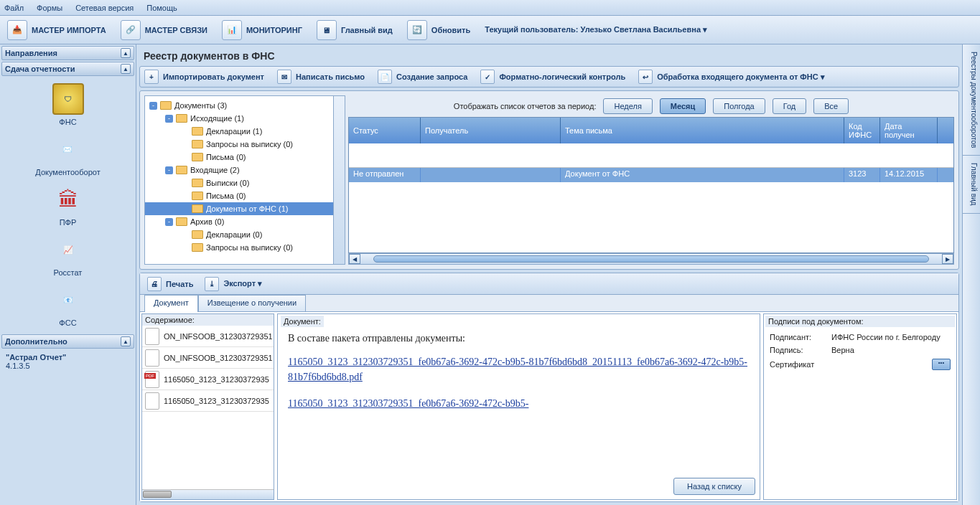 The height and width of the screenshot is (505, 980). Describe the element at coordinates (67, 69) in the screenshot. I see `reporting-header: Сдача отчетности ▲` at that location.